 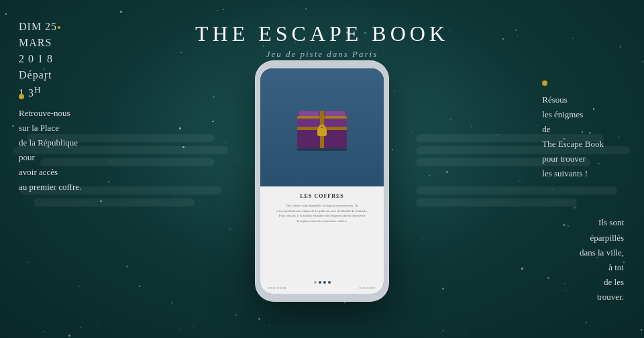 What do you see at coordinates (322, 181) in the screenshot?
I see `phone-frame: LES COFFRES Des coffres sont éparpillés …` at bounding box center [322, 181].